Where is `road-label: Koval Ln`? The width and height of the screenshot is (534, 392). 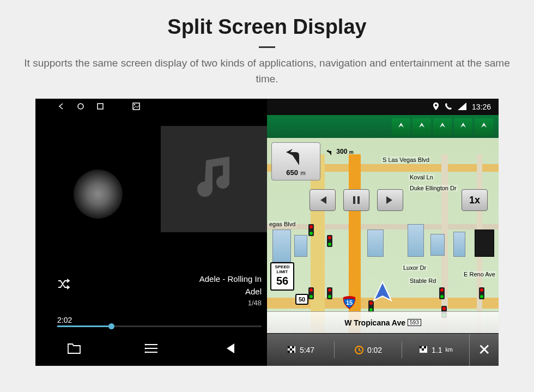 road-label: Koval Ln is located at coordinates (422, 177).